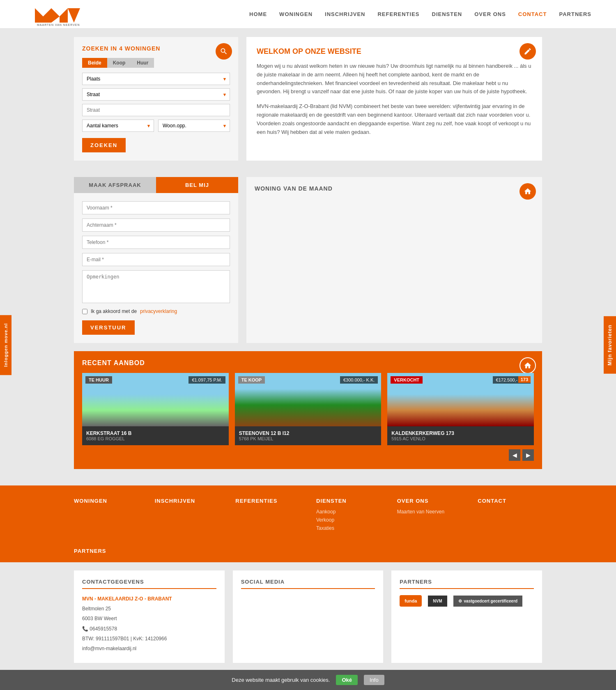  I want to click on property-city: 6088 EG ROGGEL, so click(155, 439).